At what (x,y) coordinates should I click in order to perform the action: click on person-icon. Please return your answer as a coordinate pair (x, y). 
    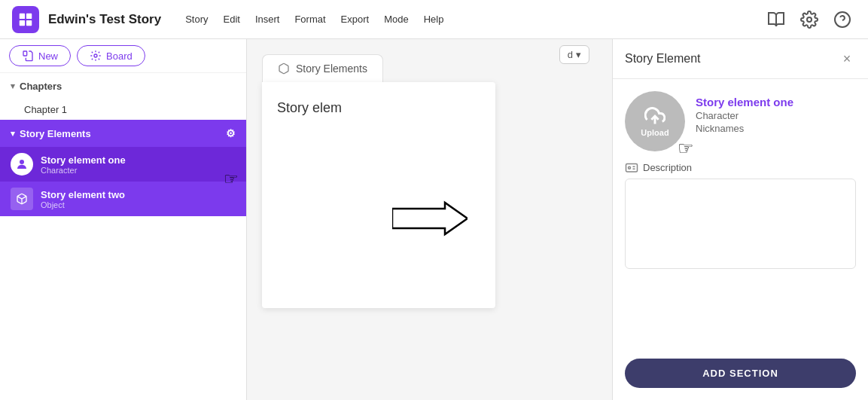
    Looking at the image, I should click on (22, 164).